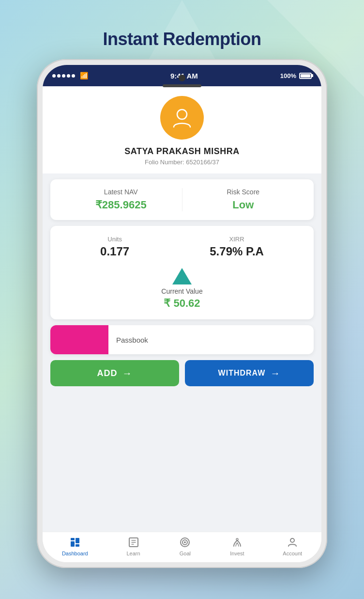  Describe the element at coordinates (75, 546) in the screenshot. I see `sidebar-item-dashboard: Dashboard` at that location.